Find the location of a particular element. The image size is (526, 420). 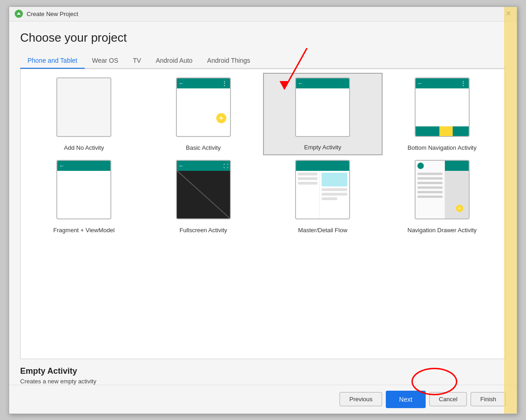

tab-android-auto: Android Auto is located at coordinates (174, 61).